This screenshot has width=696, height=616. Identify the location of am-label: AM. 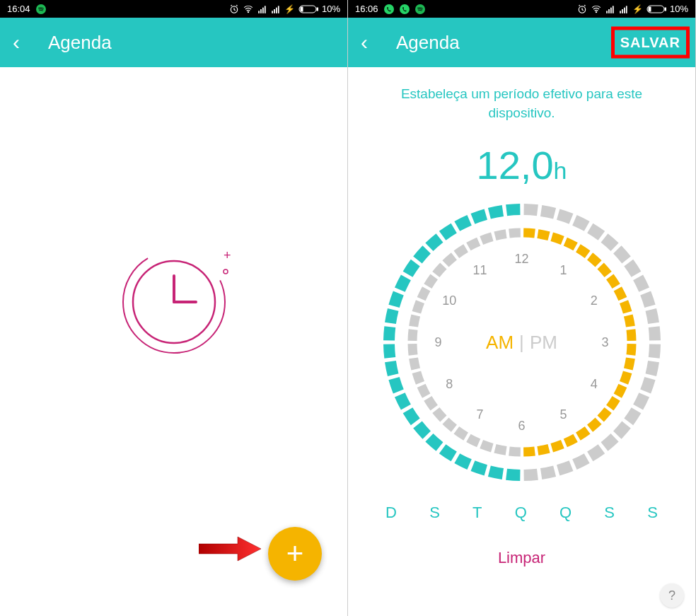
(499, 342).